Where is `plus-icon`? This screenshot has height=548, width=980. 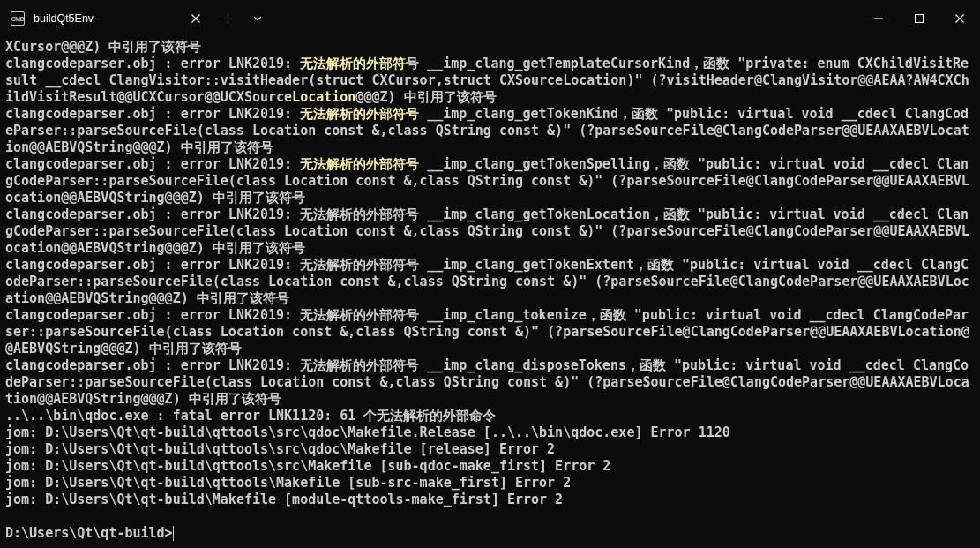 plus-icon is located at coordinates (228, 19).